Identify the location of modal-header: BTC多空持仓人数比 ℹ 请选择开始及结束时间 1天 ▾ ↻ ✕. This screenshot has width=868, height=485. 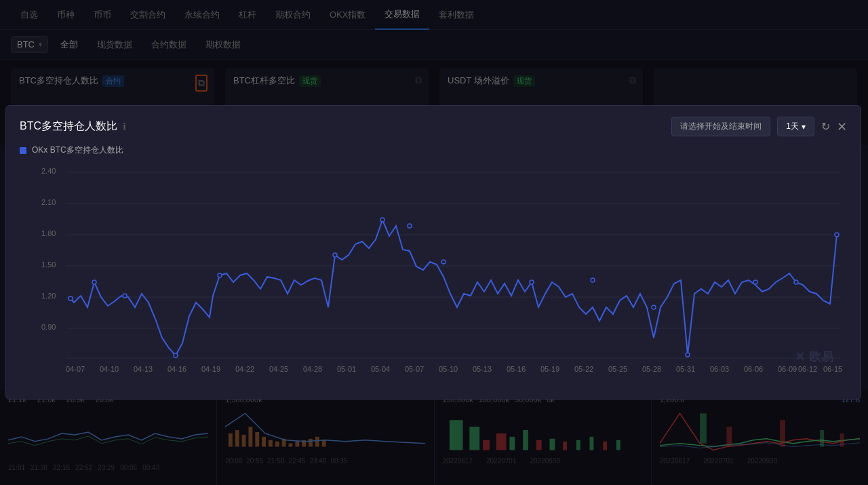
(433, 126).